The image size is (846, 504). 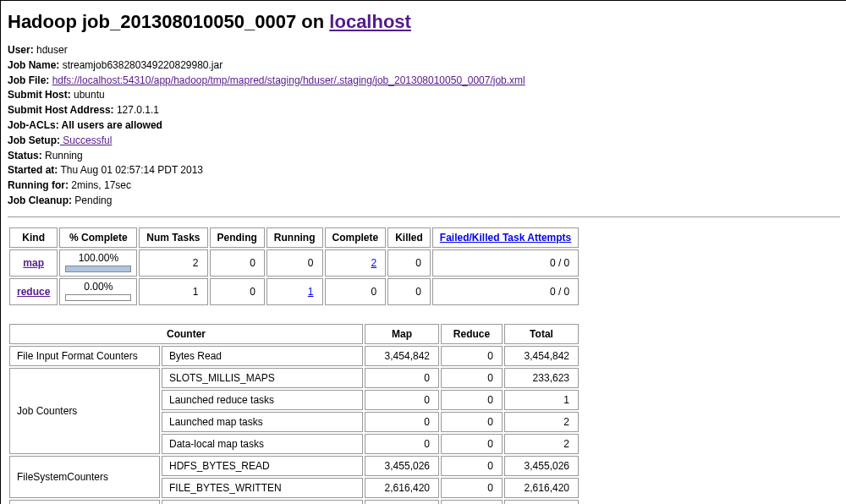 I want to click on jobcleanup-value: Pending, so click(x=91, y=200).